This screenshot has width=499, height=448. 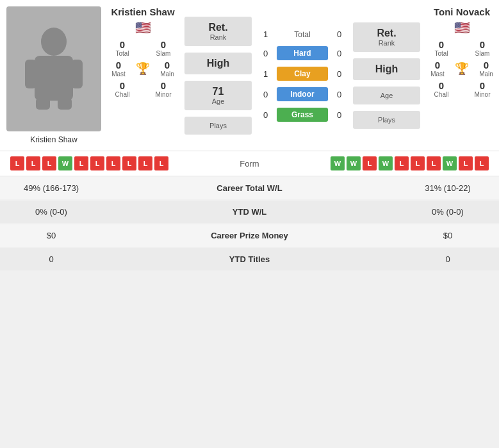 What do you see at coordinates (410, 163) in the screenshot?
I see `right-form-badges: W W L W L L L W L L` at bounding box center [410, 163].